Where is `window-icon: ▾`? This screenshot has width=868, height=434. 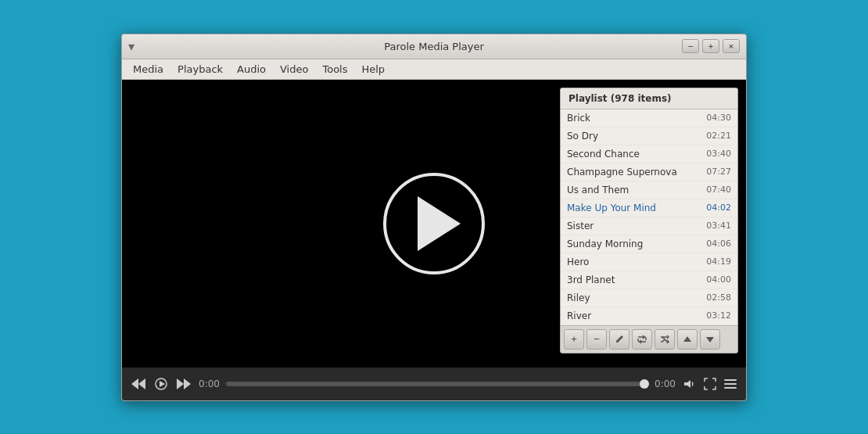
window-icon: ▾ is located at coordinates (131, 47).